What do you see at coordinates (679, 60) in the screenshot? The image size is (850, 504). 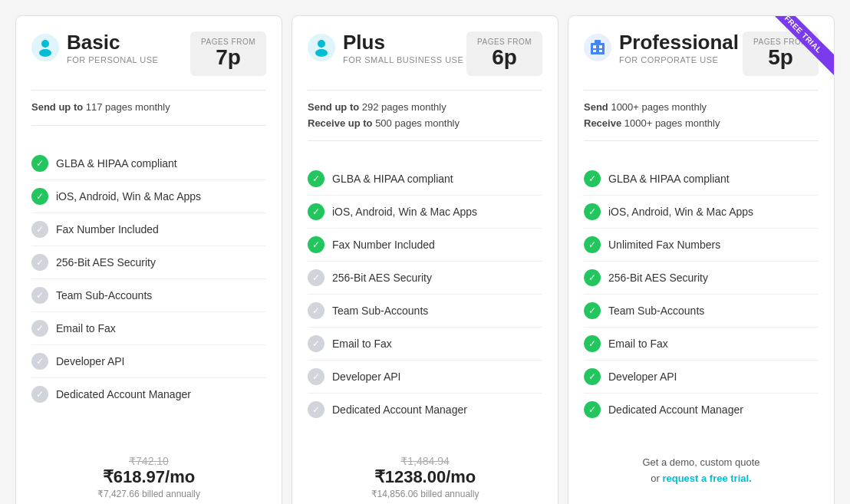 I see `plan-subtitle: FOR CORPORATE USE` at bounding box center [679, 60].